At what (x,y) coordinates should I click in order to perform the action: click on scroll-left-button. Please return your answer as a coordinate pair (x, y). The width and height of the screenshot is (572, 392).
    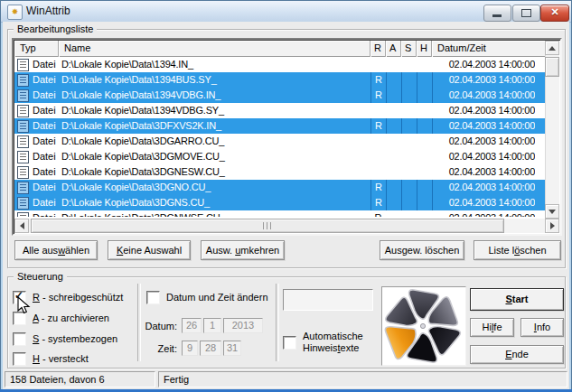
    Looking at the image, I should click on (22, 226).